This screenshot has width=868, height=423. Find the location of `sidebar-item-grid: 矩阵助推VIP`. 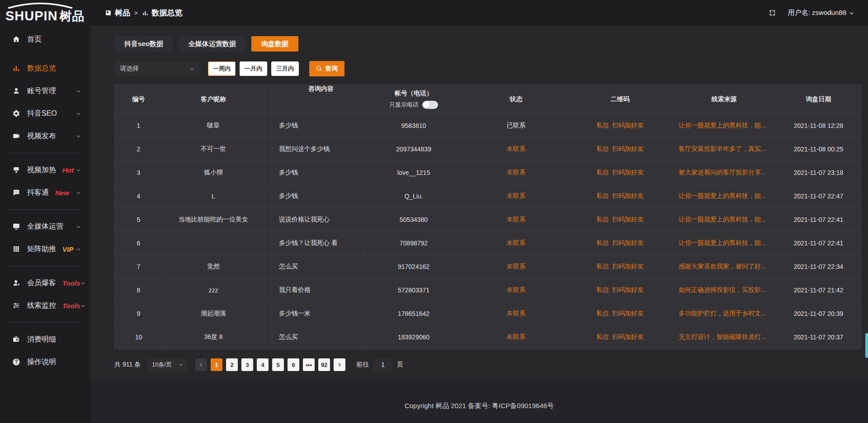

sidebar-item-grid: 矩阵助推VIP is located at coordinates (45, 249).